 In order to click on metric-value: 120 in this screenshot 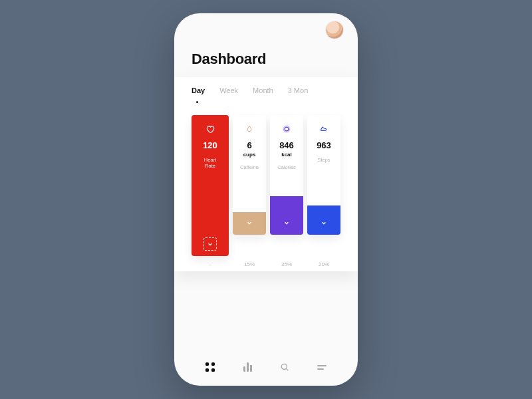, I will do `click(210, 145)`.